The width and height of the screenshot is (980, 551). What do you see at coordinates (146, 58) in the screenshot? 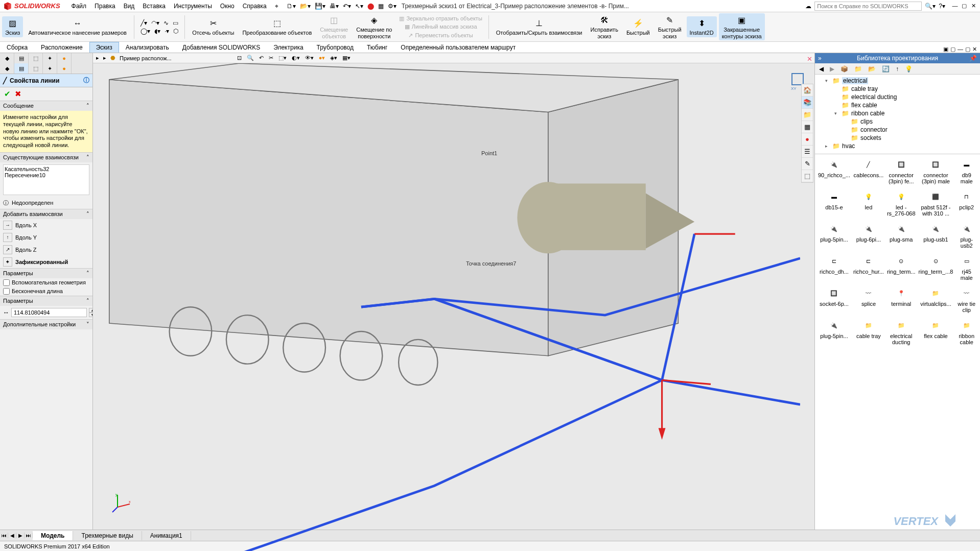
I see `breadcrumb: Пример располож...` at bounding box center [146, 58].